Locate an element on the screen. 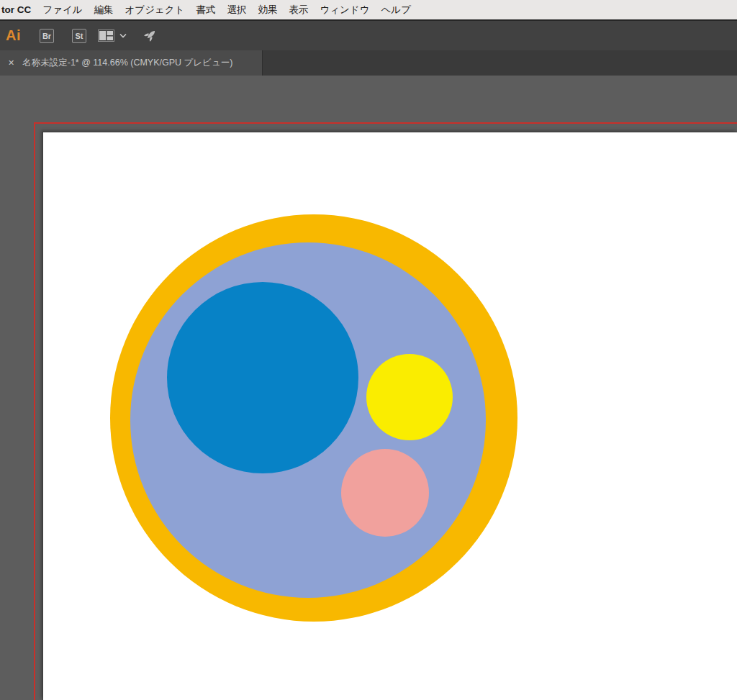 This screenshot has height=700, width=737. illustrator-logo: Ai is located at coordinates (13, 36).